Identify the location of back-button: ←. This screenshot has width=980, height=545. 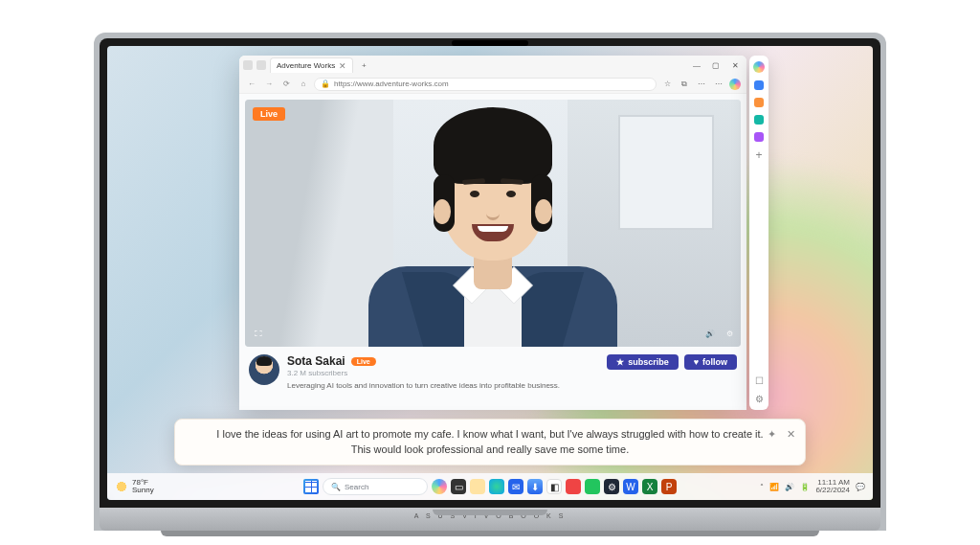
(252, 84).